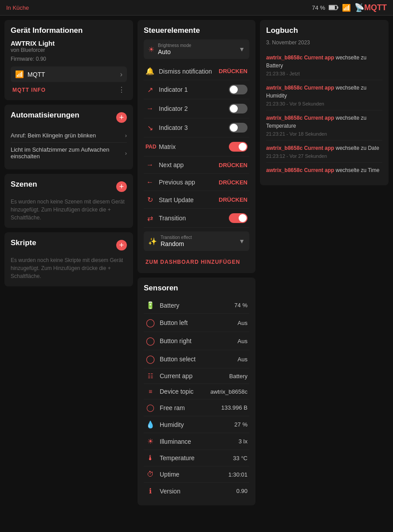  I want to click on firmware-label: Firmware: 0.90, so click(69, 59).